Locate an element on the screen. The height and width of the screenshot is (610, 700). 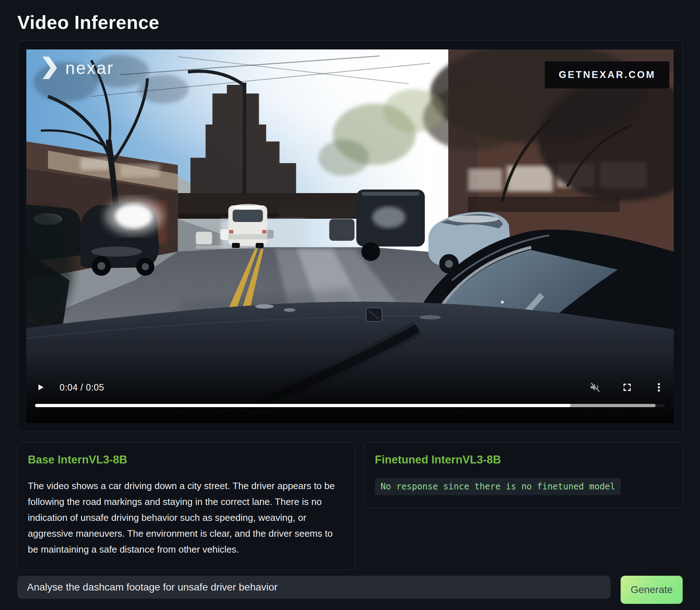
finetuned-model-title: Finetuned InternVL3-8B is located at coordinates (524, 460).